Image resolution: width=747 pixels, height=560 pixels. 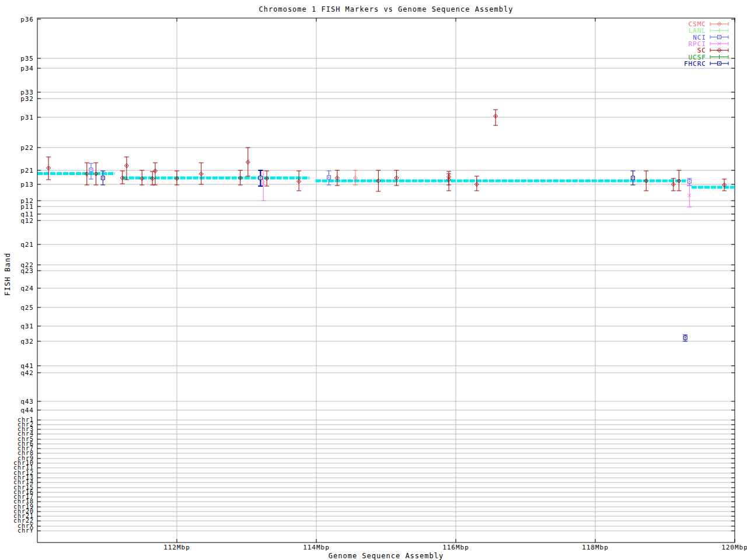 I want to click on legend-symbol-FHCRC-dot, so click(x=720, y=64).